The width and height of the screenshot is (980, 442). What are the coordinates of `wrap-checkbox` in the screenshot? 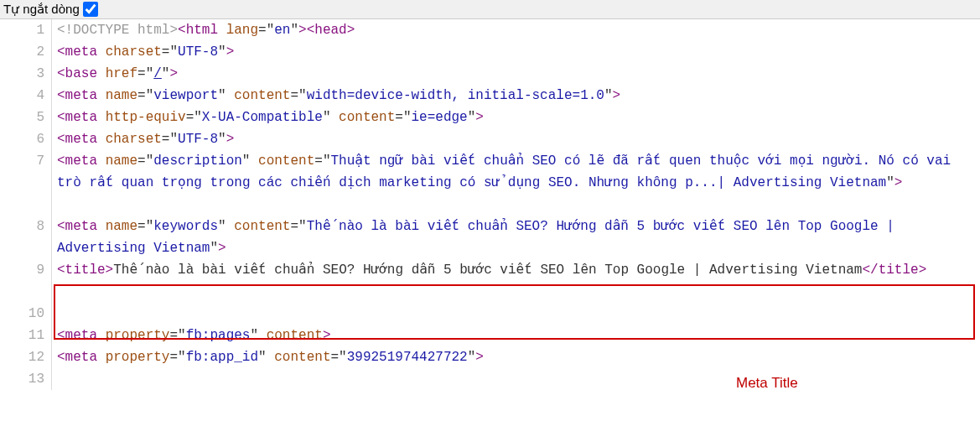 It's located at (91, 9).